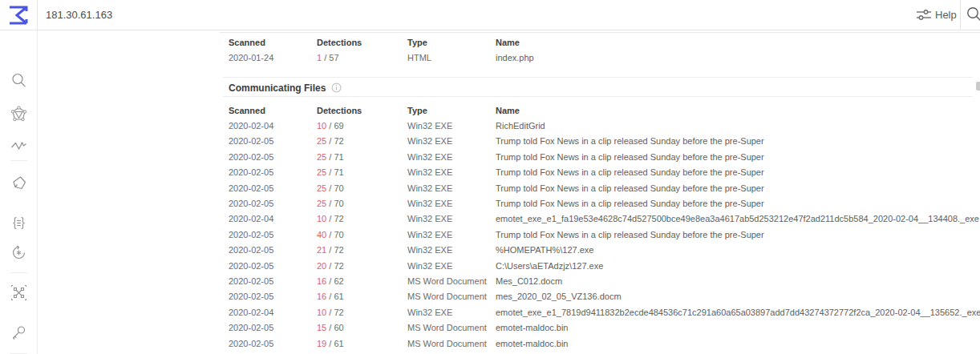 The width and height of the screenshot is (980, 354). What do you see at coordinates (322, 281) in the screenshot?
I see `detections-positive: 16` at bounding box center [322, 281].